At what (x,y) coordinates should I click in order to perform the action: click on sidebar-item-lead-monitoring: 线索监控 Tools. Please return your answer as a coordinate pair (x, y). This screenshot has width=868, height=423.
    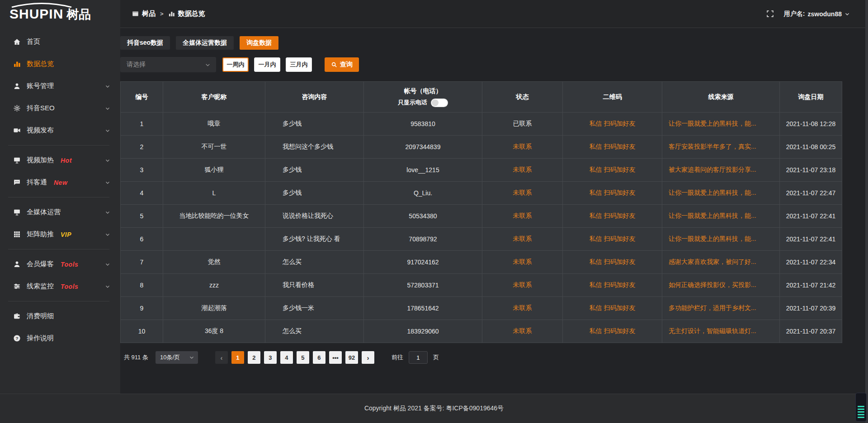
    Looking at the image, I should click on (60, 287).